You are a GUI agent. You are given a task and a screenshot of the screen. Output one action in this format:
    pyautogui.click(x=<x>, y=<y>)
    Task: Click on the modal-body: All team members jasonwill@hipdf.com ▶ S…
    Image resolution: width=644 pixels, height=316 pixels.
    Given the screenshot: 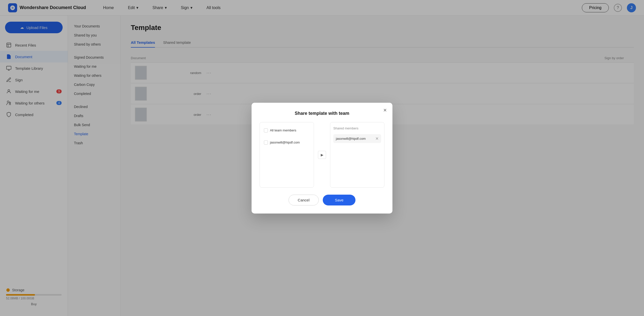 What is the action you would take?
    pyautogui.click(x=322, y=155)
    